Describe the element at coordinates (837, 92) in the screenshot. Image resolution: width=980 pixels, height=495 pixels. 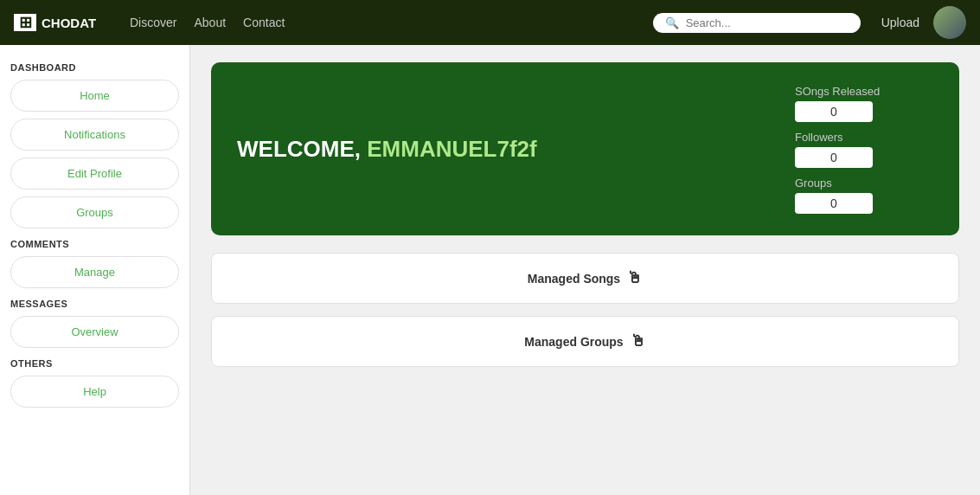
I see `stat-label-0: SOngs Released` at that location.